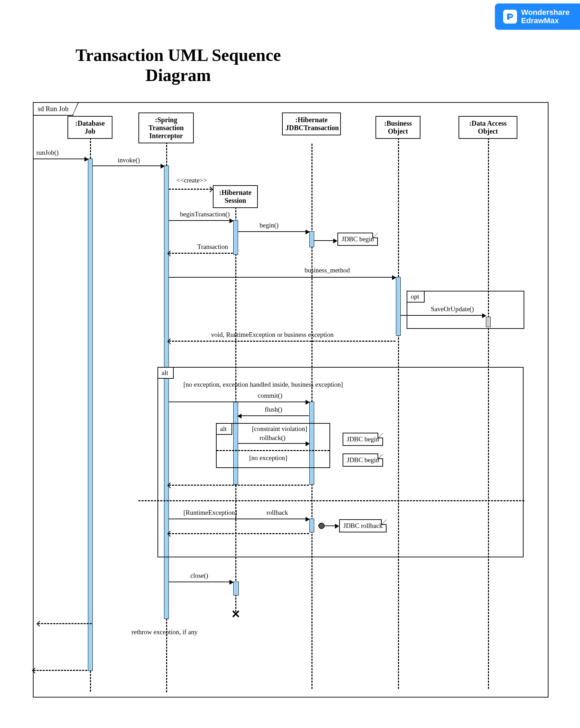 This screenshot has height=728, width=580. Describe the element at coordinates (398, 306) in the screenshot. I see `activation-business` at that location.